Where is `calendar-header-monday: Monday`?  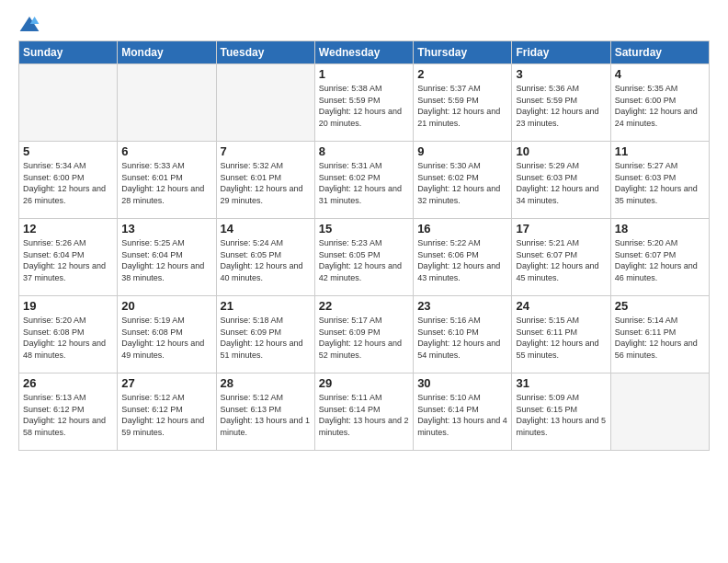 calendar-header-monday: Monday is located at coordinates (167, 53).